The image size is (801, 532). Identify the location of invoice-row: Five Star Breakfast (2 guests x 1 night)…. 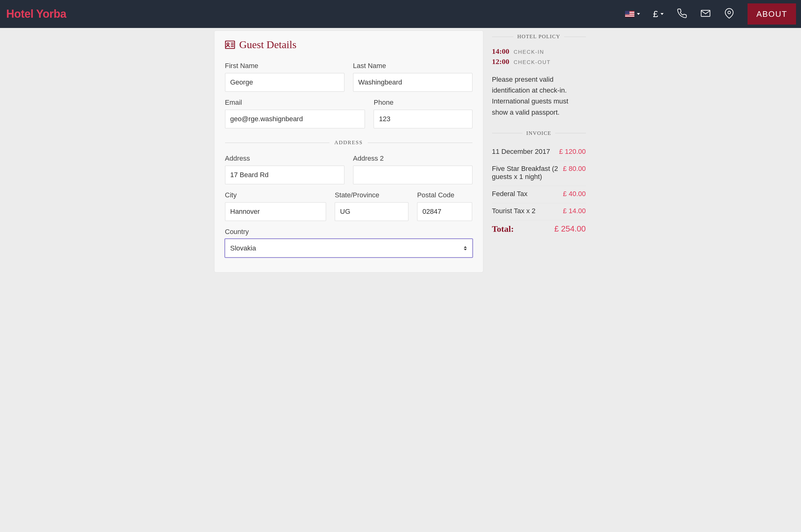
(539, 174).